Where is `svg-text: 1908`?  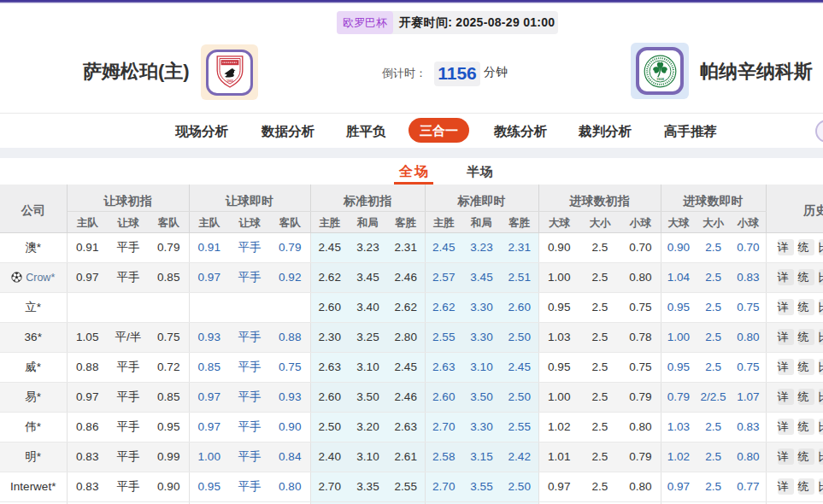 svg-text: 1908 is located at coordinates (660, 79).